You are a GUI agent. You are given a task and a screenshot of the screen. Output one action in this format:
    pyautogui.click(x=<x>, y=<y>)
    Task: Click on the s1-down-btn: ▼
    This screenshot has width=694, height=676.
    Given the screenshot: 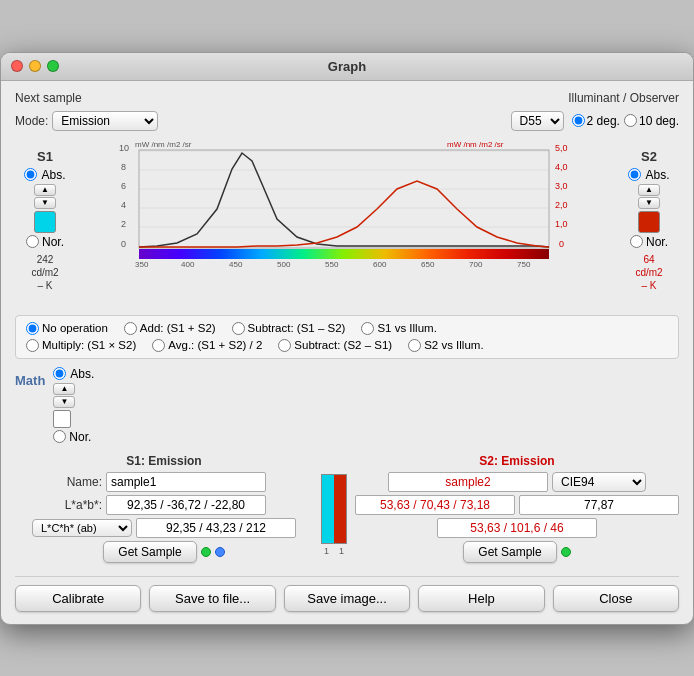 What is the action you would take?
    pyautogui.click(x=45, y=203)
    